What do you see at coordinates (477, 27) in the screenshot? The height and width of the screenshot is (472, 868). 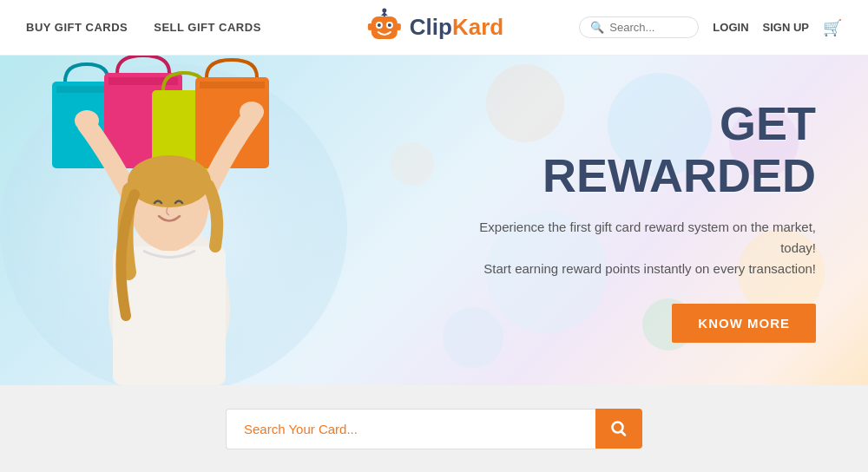 I see `logo-kard: Kard` at bounding box center [477, 27].